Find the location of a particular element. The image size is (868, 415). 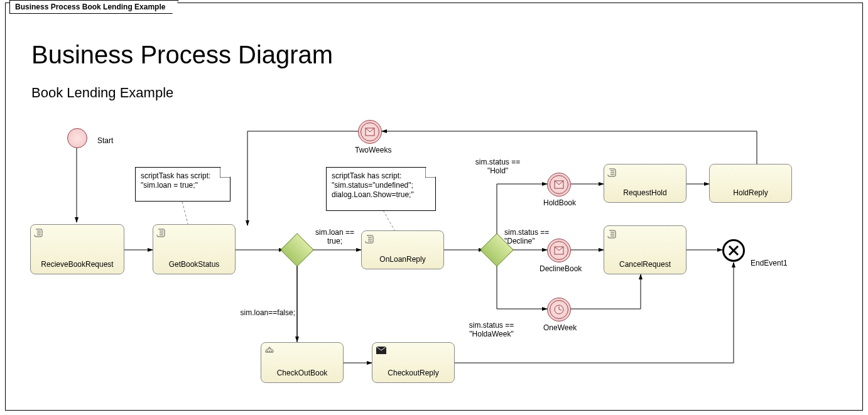

task-label: CheckOutBook is located at coordinates (302, 373).